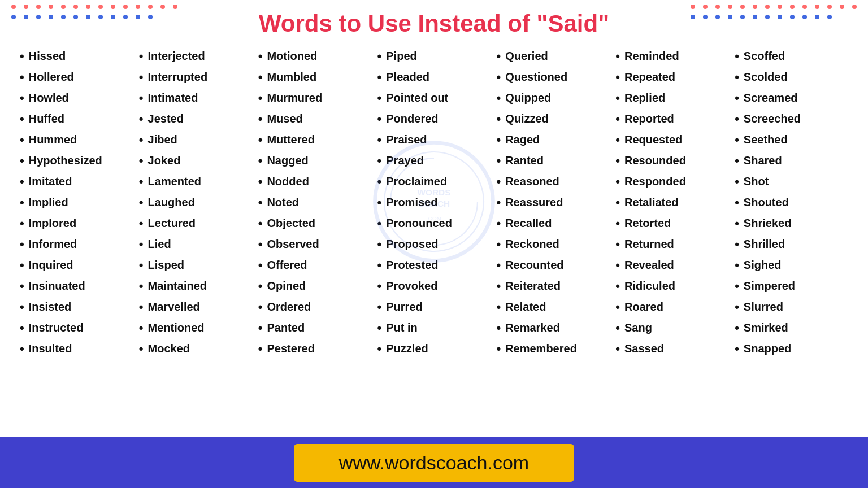 This screenshot has height=488, width=868. What do you see at coordinates (434, 160) in the screenshot?
I see `list-item: Prayed` at bounding box center [434, 160].